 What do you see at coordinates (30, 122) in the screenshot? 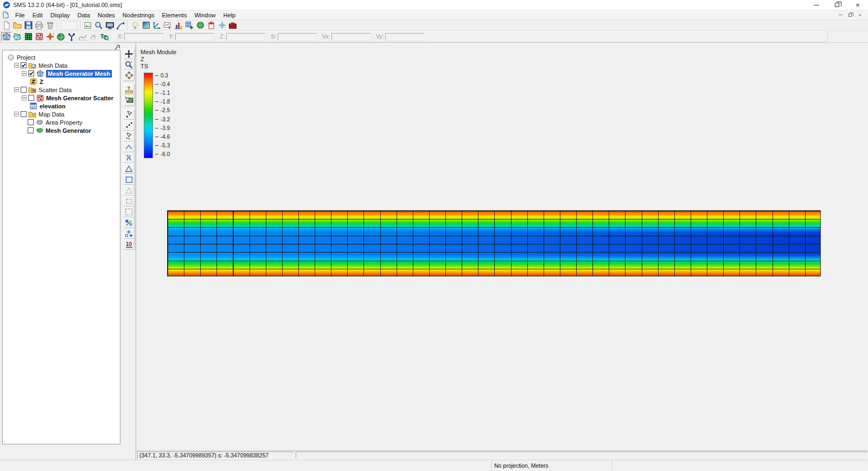
I see `area-property-checkbox` at bounding box center [30, 122].